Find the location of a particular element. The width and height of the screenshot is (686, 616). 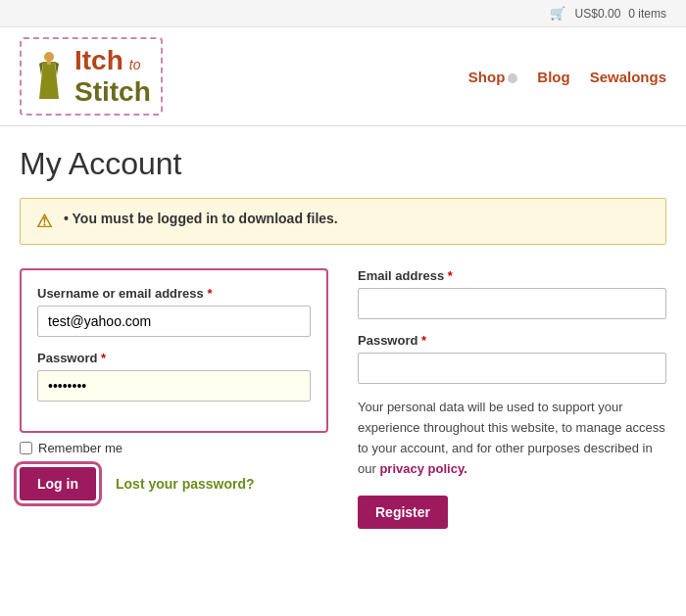

reg-password-input is located at coordinates (512, 368).